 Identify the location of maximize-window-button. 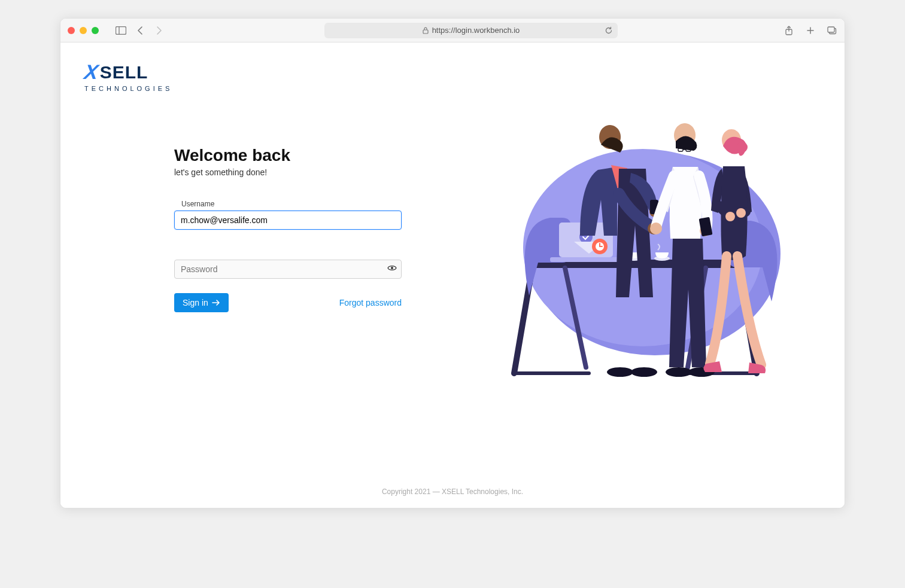
(95, 31).